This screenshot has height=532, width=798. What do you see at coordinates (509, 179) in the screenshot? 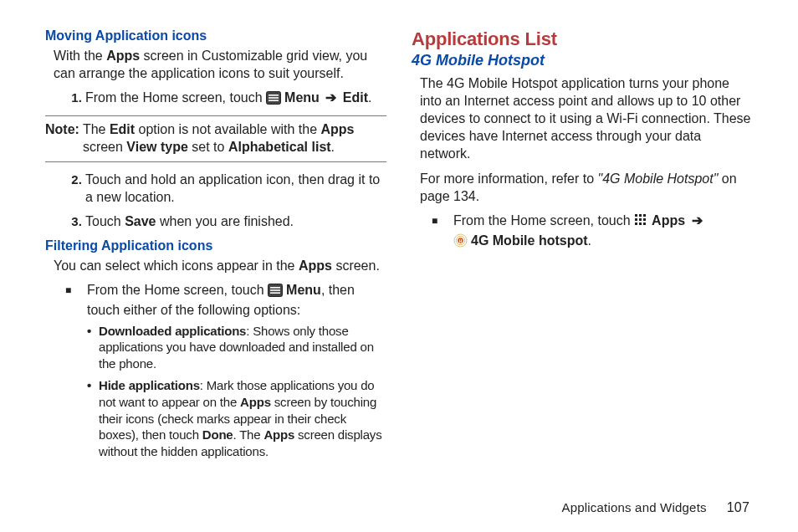
I see `text: For more information, refer to` at bounding box center [509, 179].